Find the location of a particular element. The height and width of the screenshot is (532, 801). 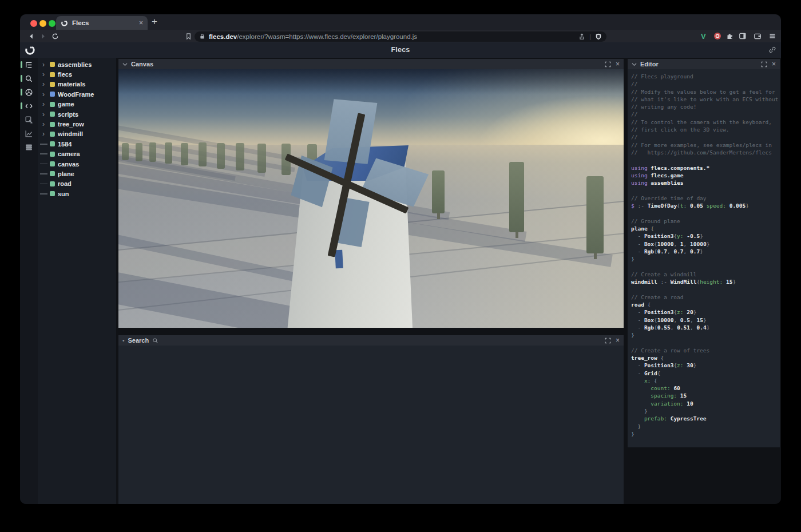

tree-item-sun: sun is located at coordinates (77, 193).